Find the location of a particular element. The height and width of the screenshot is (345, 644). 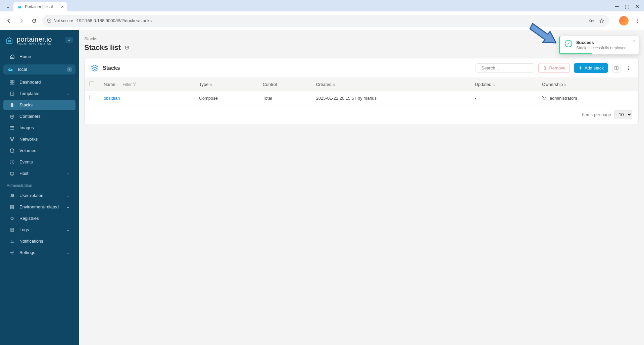

stack-updated: - is located at coordinates (504, 98).